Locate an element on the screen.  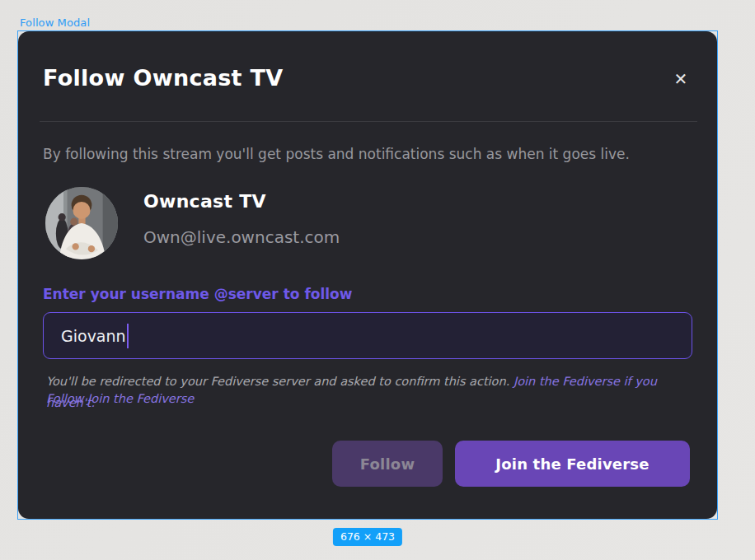
avatar is located at coordinates (82, 223).